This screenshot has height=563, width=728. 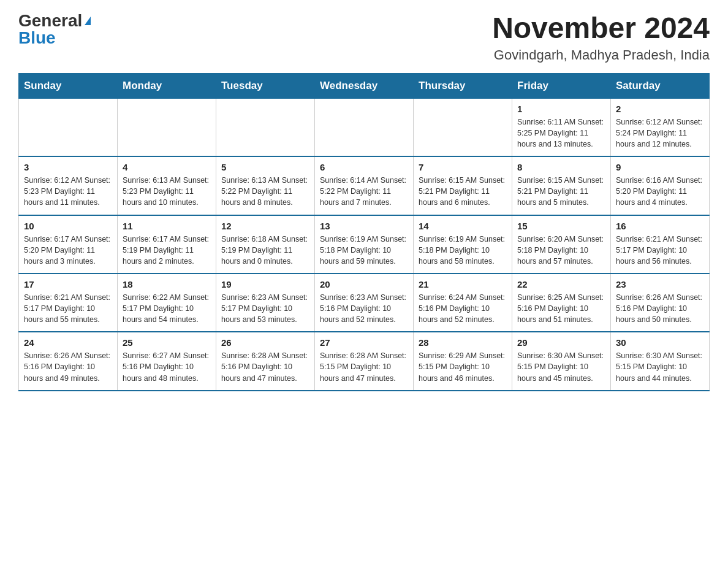 What do you see at coordinates (167, 367) in the screenshot?
I see `day-info: Sunrise: 6:27 AM Sunset: 5:16 PM Dayligh…` at bounding box center [167, 367].